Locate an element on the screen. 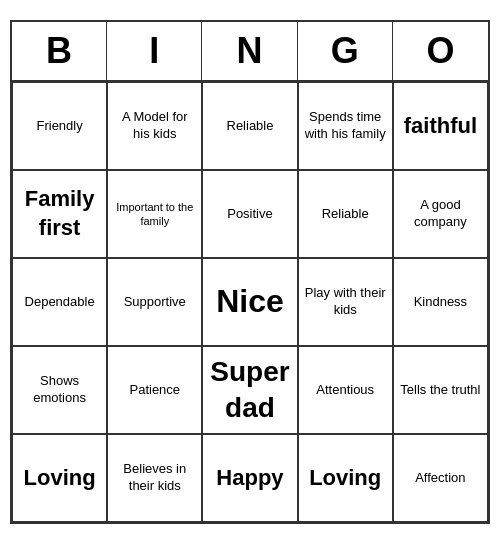 Image resolution: width=500 pixels, height=544 pixels. bingo-cell-12: Nice is located at coordinates (250, 302).